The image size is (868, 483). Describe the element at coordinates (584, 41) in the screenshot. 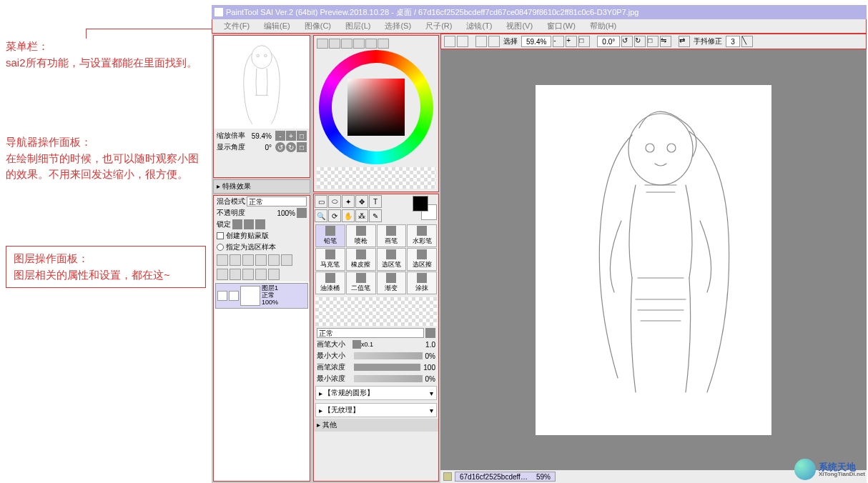

I see `zoom-fit-tb: □` at that location.